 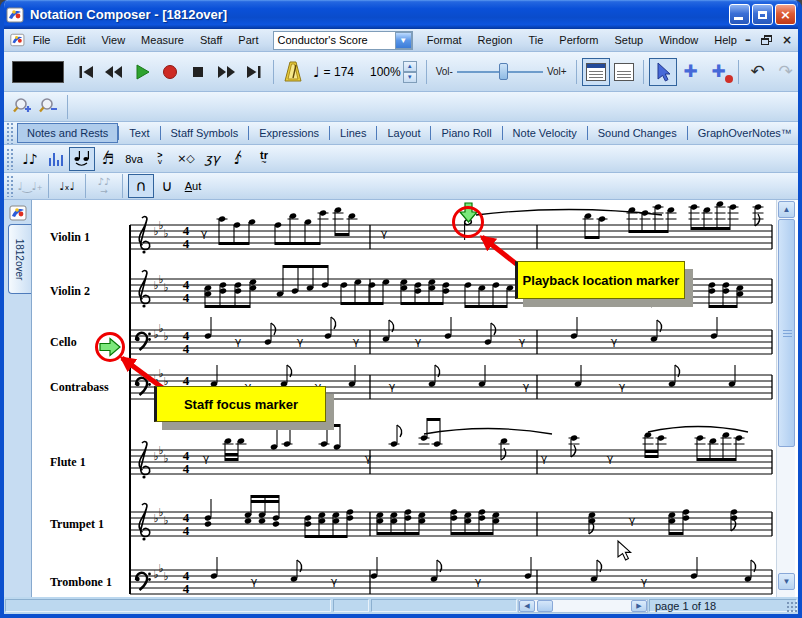 What do you see at coordinates (466, 133) in the screenshot?
I see `tab-piano-roll: Piano Roll` at bounding box center [466, 133].